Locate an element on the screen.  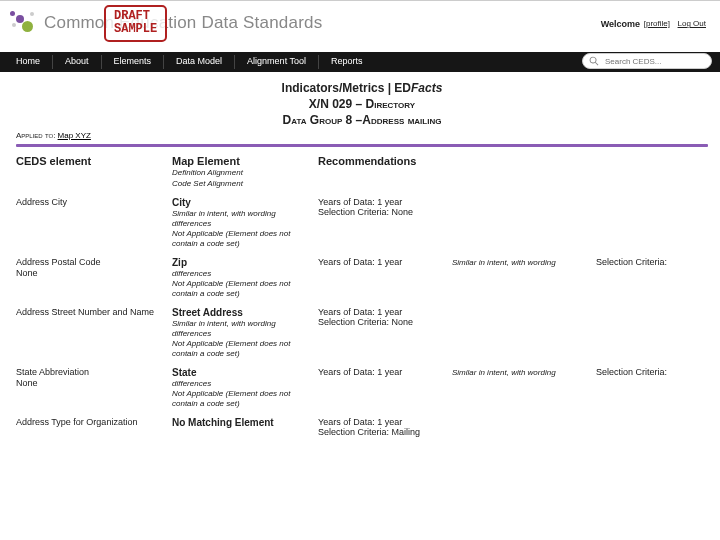
map-element-name: City is located at coordinates (242, 202).